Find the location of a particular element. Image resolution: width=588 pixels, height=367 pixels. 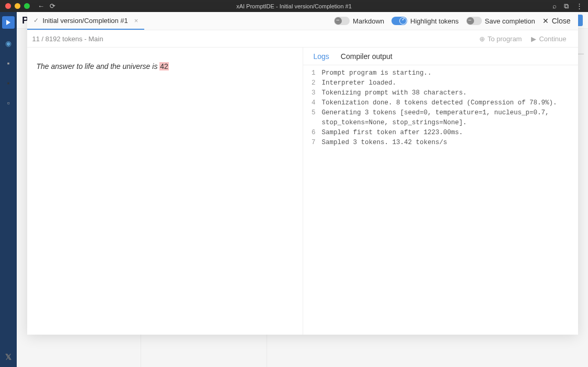

tab-compiler: Compiler output is located at coordinates (367, 56).